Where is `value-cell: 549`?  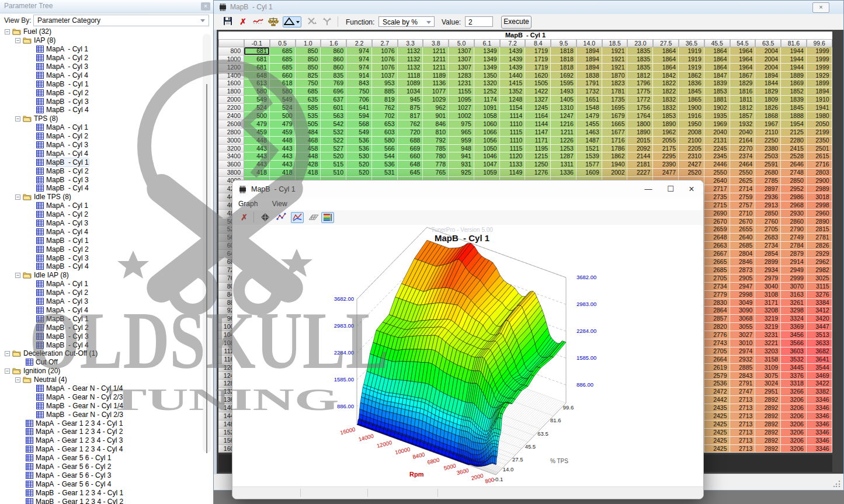
value-cell: 549 is located at coordinates (283, 100).